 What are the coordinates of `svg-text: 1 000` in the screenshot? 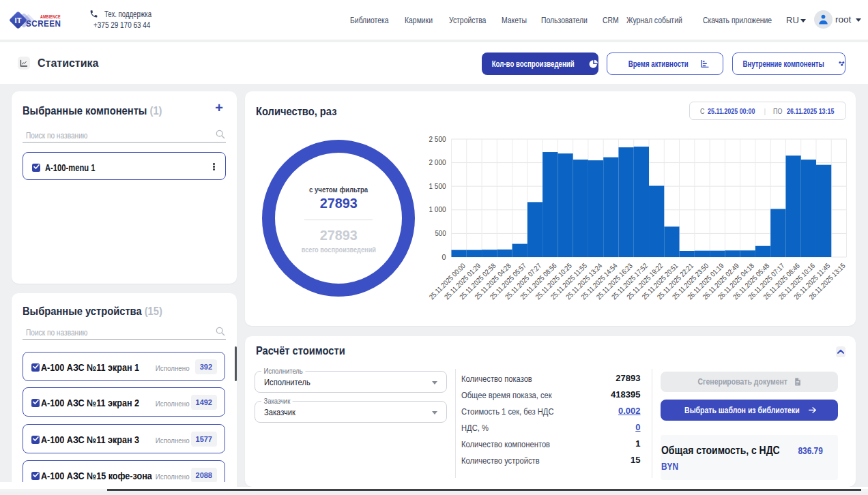 It's located at (437, 209).